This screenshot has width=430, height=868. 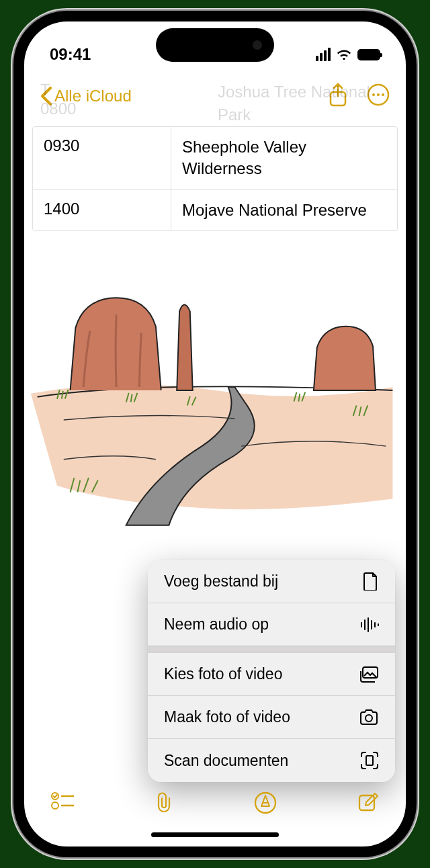 I want to click on wifi-icon, so click(x=344, y=54).